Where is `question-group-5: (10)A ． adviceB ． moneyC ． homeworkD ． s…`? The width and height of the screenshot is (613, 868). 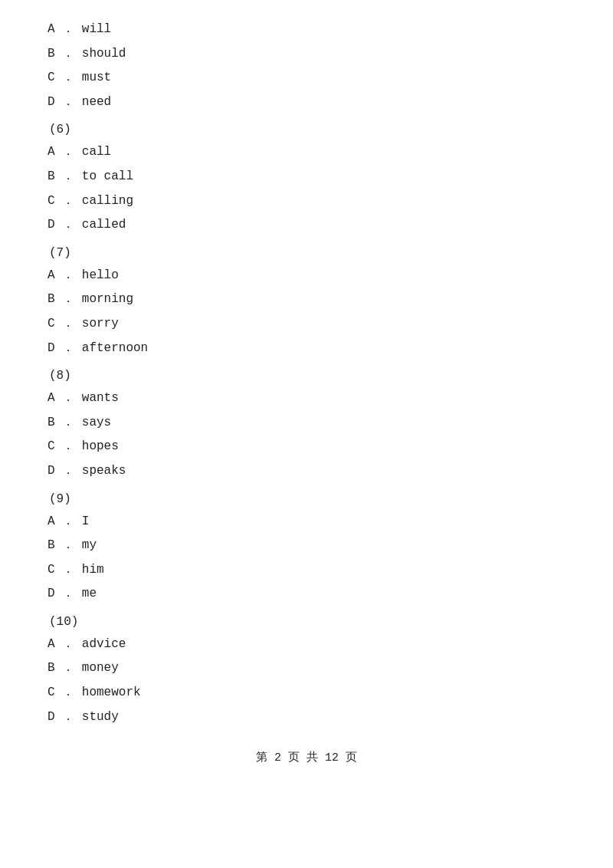
question-group-5: (10)A ． adviceB ． moneyC ． homeworkD ． s… is located at coordinates (306, 671).